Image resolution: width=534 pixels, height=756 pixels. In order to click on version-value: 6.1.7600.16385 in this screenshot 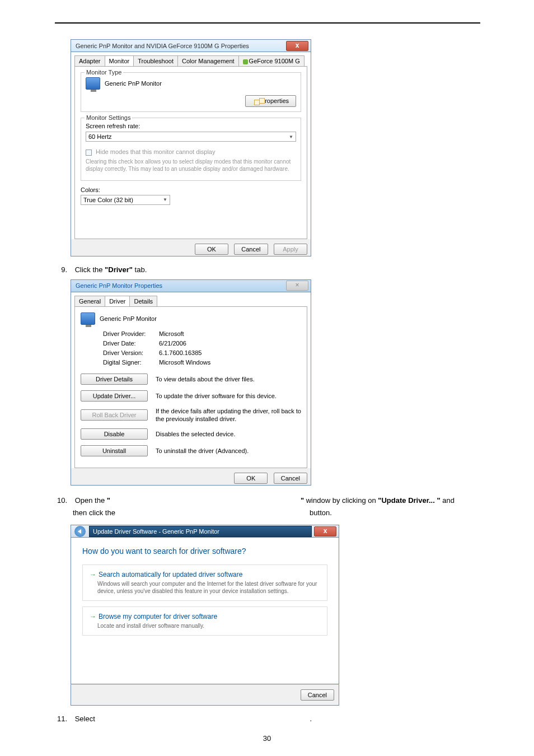, I will do `click(180, 353)`.